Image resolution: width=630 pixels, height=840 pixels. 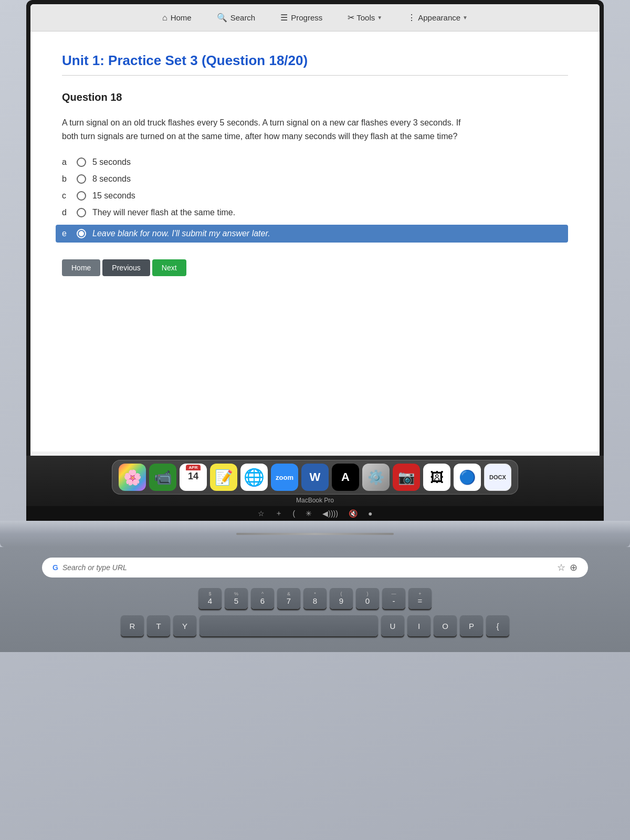 What do you see at coordinates (159, 626) in the screenshot?
I see `key-t: T` at bounding box center [159, 626].